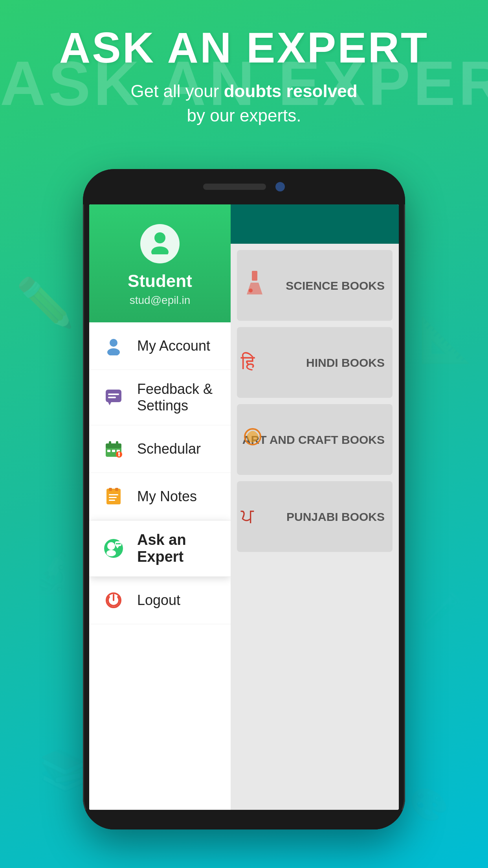 The image size is (488, 868). Describe the element at coordinates (160, 244) in the screenshot. I see `avatar` at that location.